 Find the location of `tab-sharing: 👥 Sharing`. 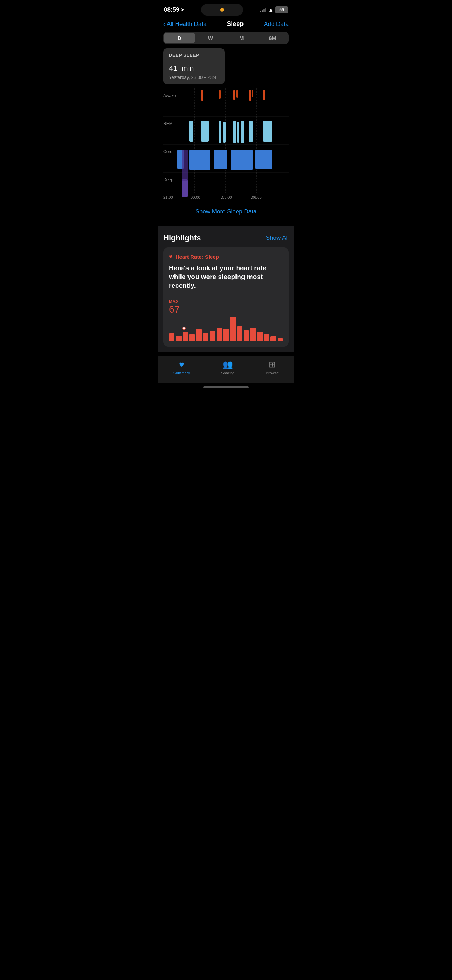

tab-sharing: 👥 Sharing is located at coordinates (228, 368).